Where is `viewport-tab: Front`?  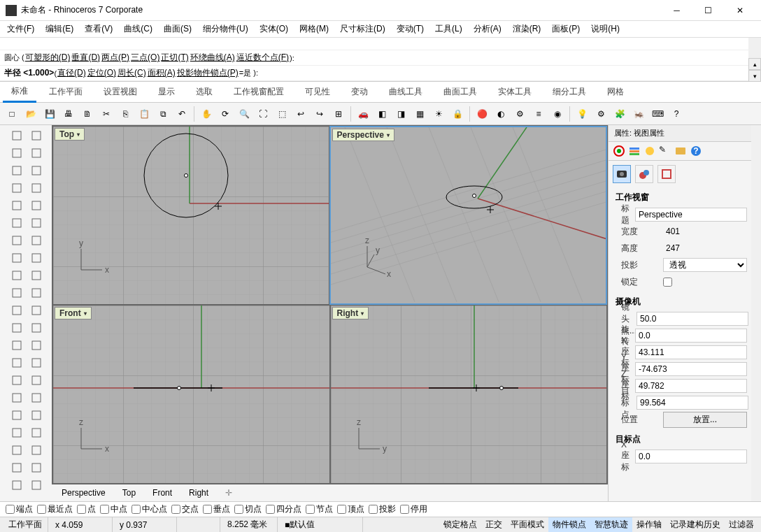 viewport-tab: Front is located at coordinates (162, 493).